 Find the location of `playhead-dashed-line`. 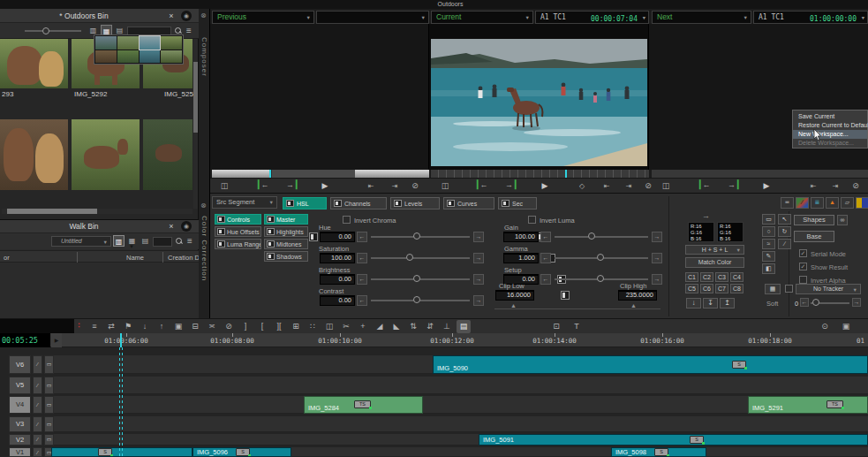

playhead-dashed-line is located at coordinates (120, 402).